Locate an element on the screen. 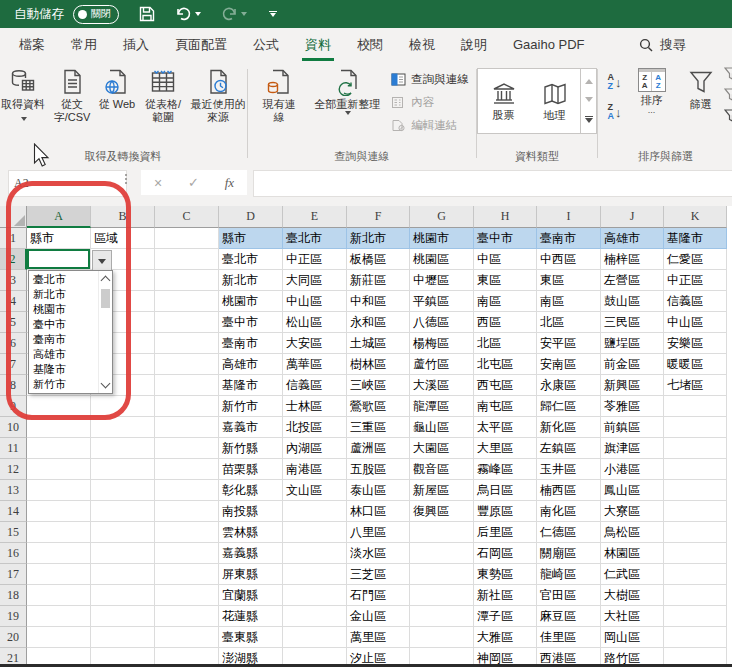  cell-C16 is located at coordinates (187, 554).